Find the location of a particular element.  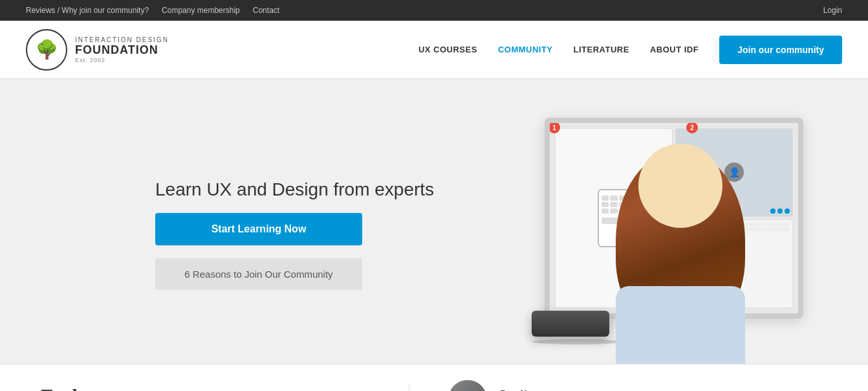

login-link: Login is located at coordinates (833, 10).